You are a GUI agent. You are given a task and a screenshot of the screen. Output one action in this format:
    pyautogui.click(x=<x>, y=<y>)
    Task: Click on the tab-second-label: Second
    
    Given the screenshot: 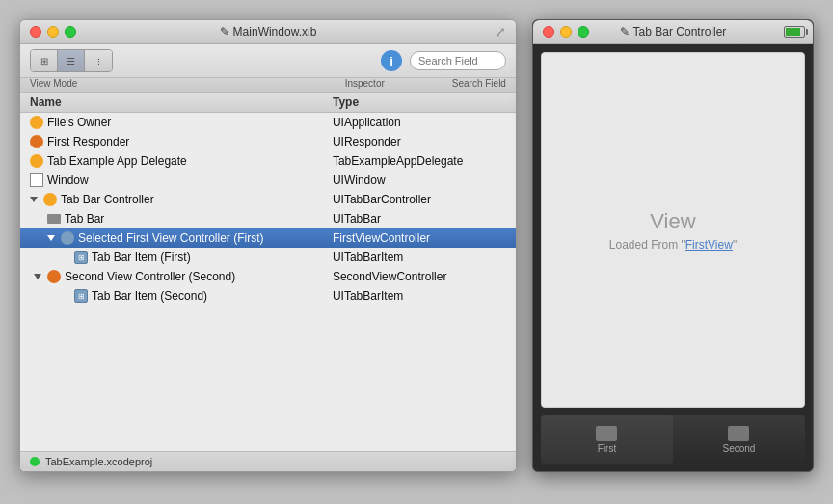 What is the action you would take?
    pyautogui.click(x=739, y=449)
    